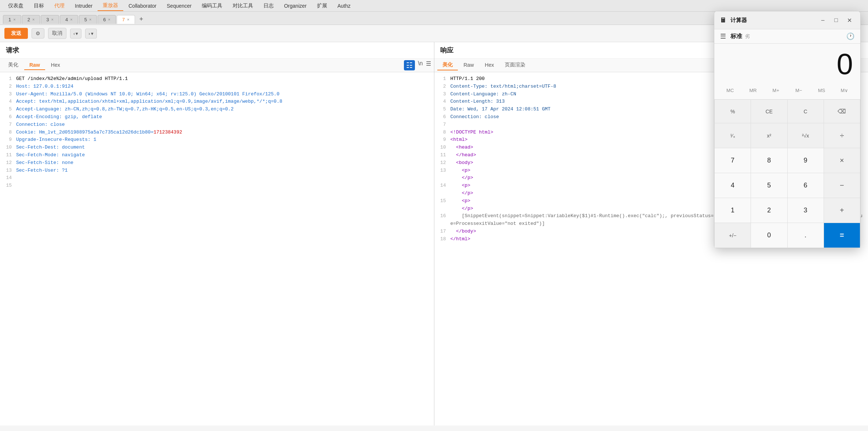 This screenshot has height=431, width=868. I want to click on calc-3-button: 3, so click(806, 211).